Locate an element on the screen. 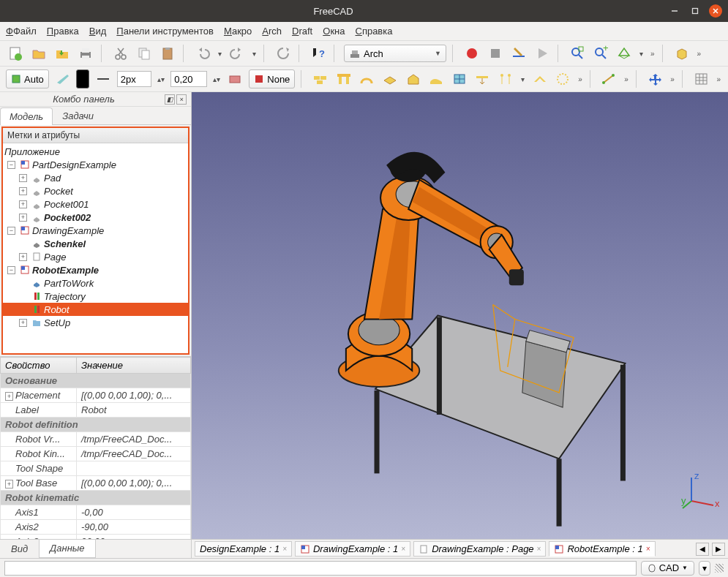 The image size is (728, 577). prop-row: LabelRobot is located at coordinates (96, 410).